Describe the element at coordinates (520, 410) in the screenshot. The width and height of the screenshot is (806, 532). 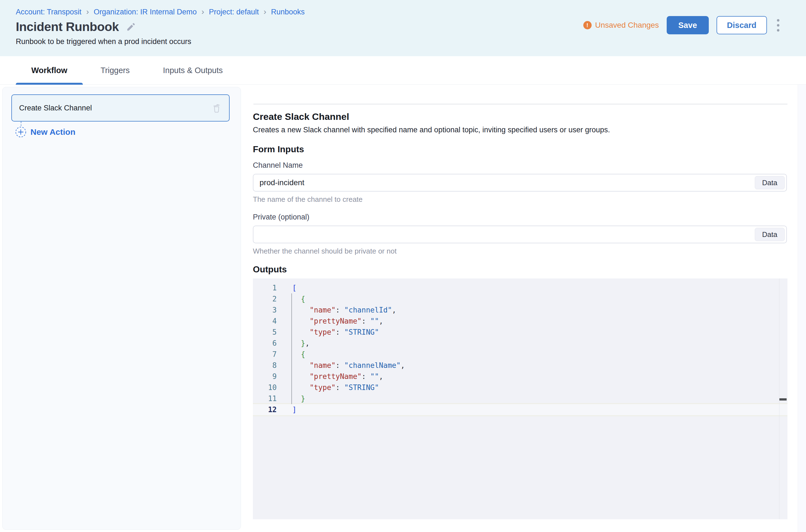
I see `code-line-12: 12]` at that location.